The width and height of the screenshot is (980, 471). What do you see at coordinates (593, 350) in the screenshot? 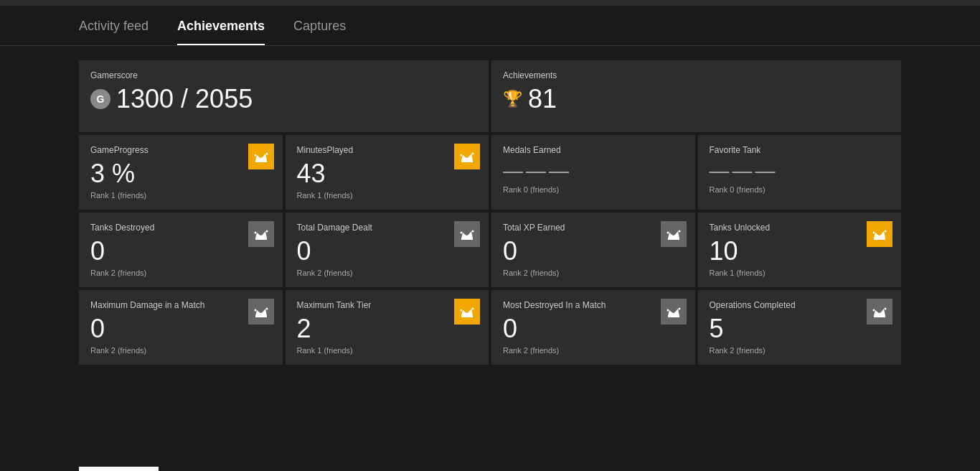
I see `stat-rank-most-destroyed: Rank 2 (friends)` at bounding box center [593, 350].